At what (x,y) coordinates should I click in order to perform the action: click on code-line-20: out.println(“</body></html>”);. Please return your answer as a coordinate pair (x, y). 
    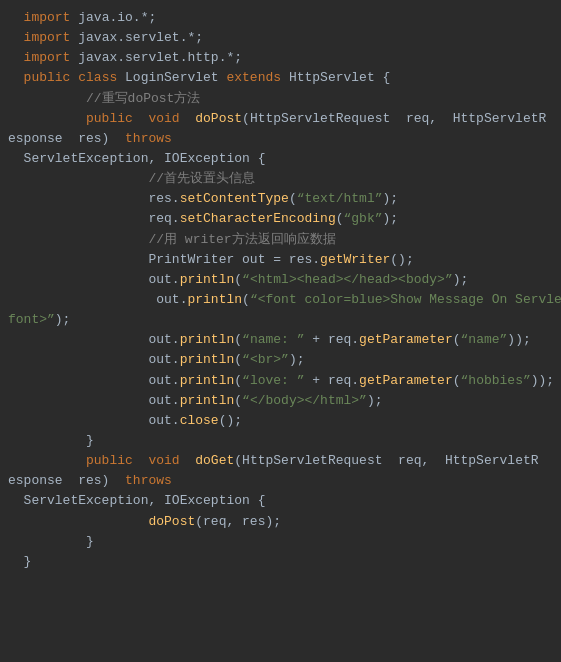
    Looking at the image, I should click on (280, 401).